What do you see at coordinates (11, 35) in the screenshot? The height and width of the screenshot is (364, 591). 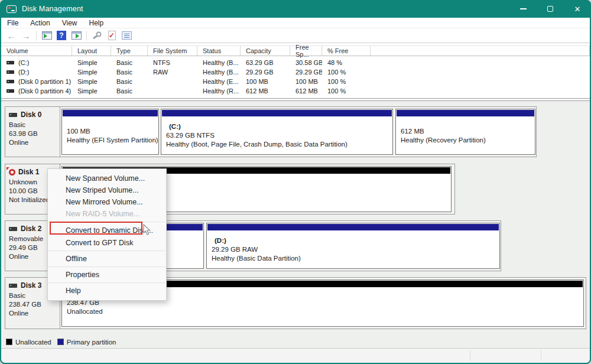 I see `back-button: ←` at bounding box center [11, 35].